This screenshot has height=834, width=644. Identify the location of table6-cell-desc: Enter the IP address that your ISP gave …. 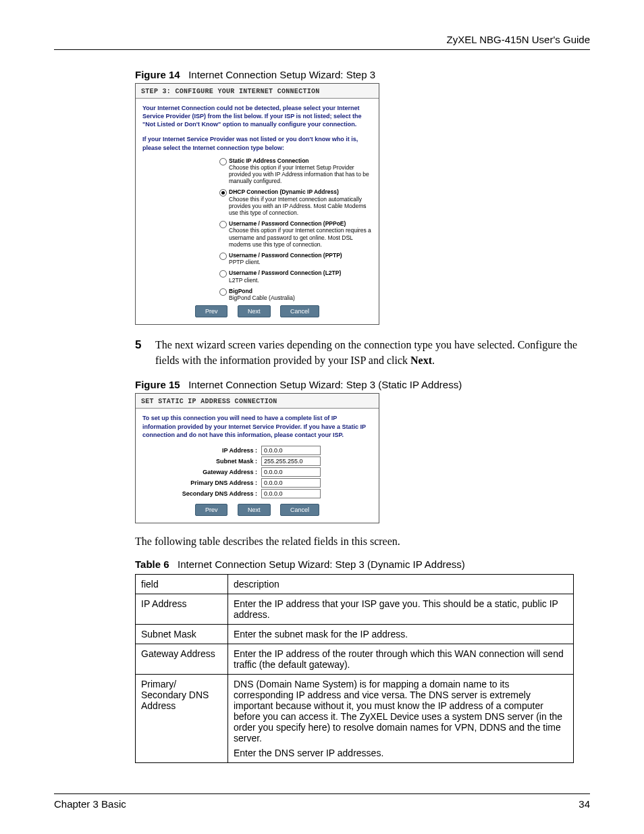
(401, 609).